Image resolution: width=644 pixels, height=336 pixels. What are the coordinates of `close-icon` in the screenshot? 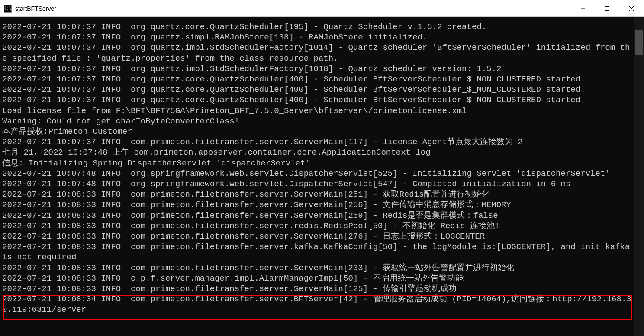 It's located at (631, 9).